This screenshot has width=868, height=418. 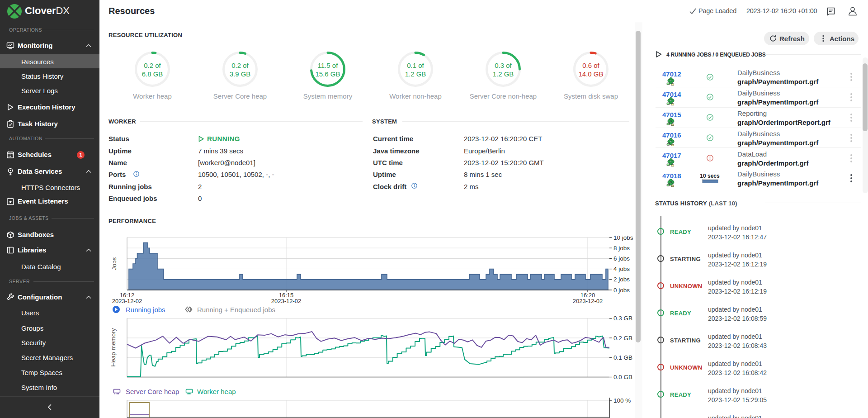 I want to click on svg-text: Heap memory, so click(x=113, y=347).